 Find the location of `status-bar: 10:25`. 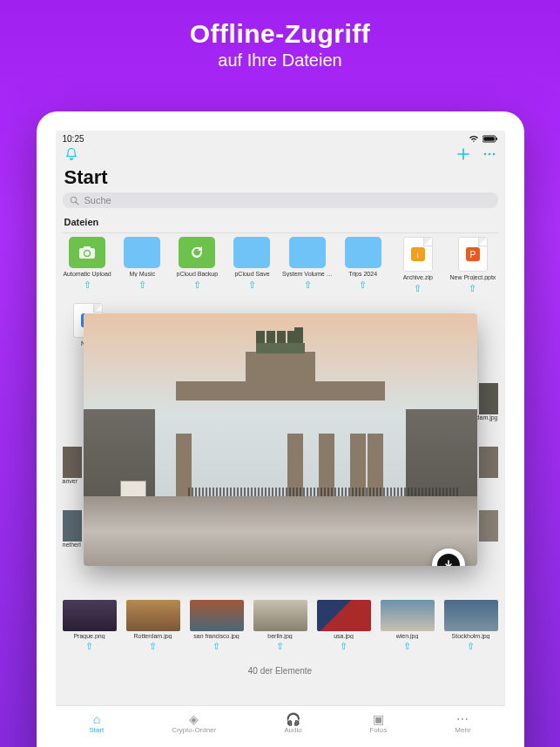

status-bar: 10:25 is located at coordinates (280, 138).